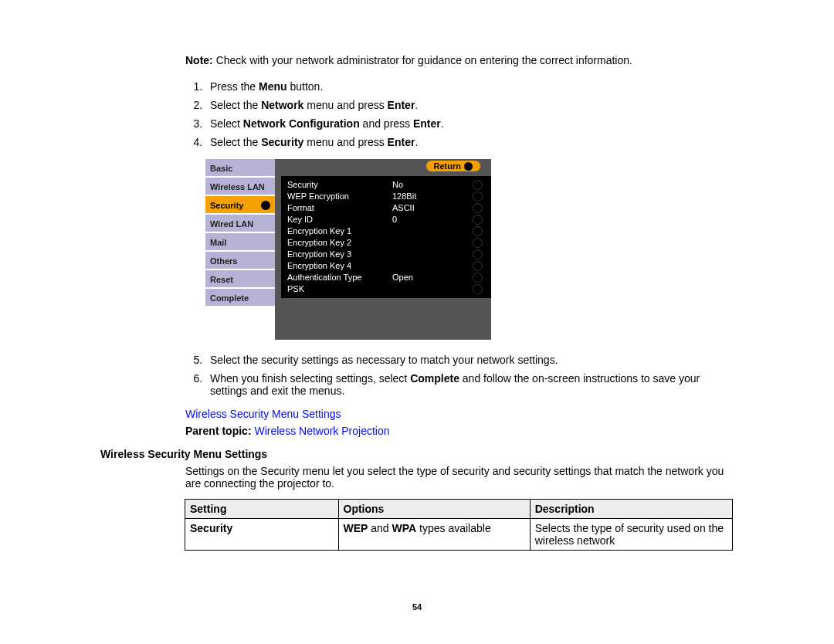 This screenshot has width=834, height=644. I want to click on section-heading: Wireless Security Menu Settings, so click(417, 454).